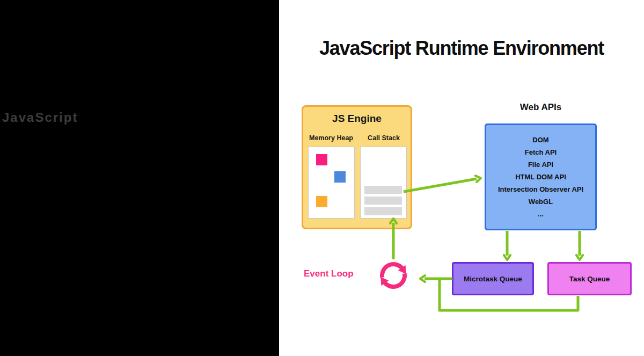 The height and width of the screenshot is (356, 644). Describe the element at coordinates (493, 279) in the screenshot. I see `microtask-queue-box: Microtask Queue` at that location.